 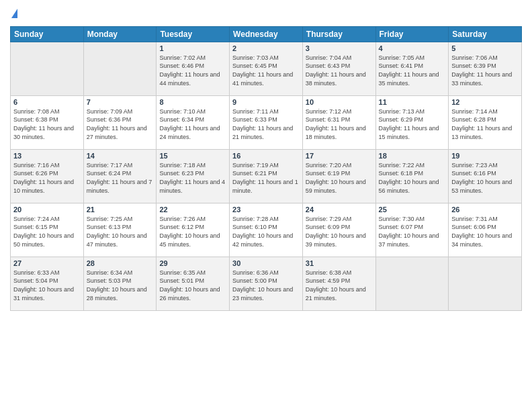 What do you see at coordinates (193, 230) in the screenshot?
I see `calendar-cell: 22Sunrise: 7:26 AM Sunset: 6:12 PM Dayli…` at bounding box center [193, 230].